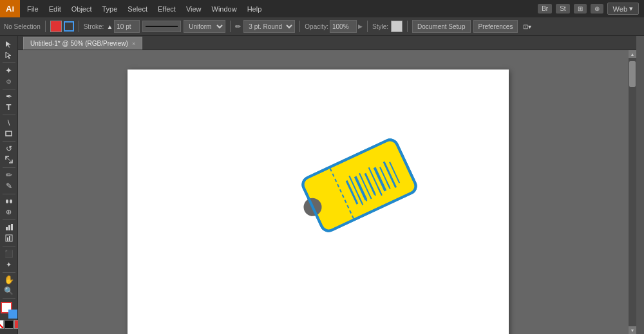 The height and width of the screenshot is (334, 644). I want to click on scale-tool, so click(9, 160).